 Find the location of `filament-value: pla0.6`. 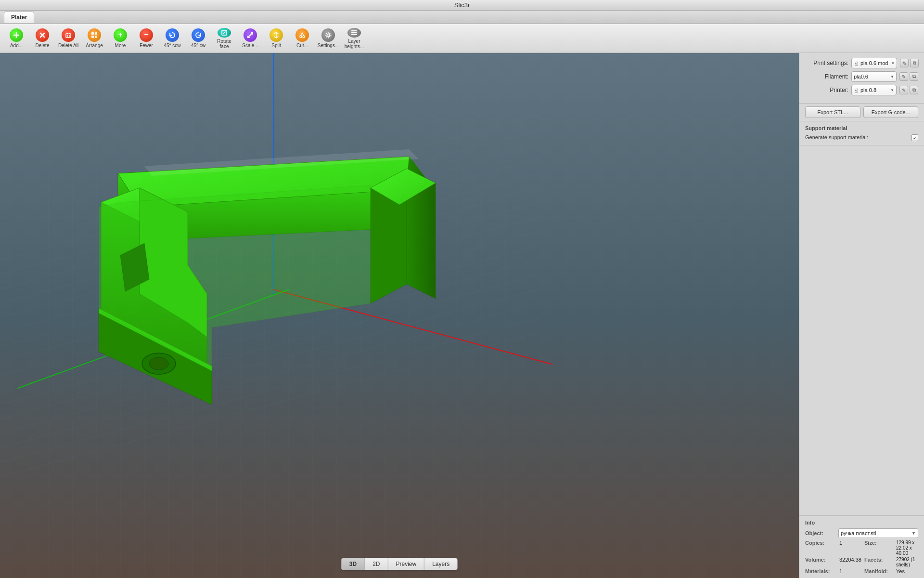

filament-value: pla0.6 is located at coordinates (871, 77).